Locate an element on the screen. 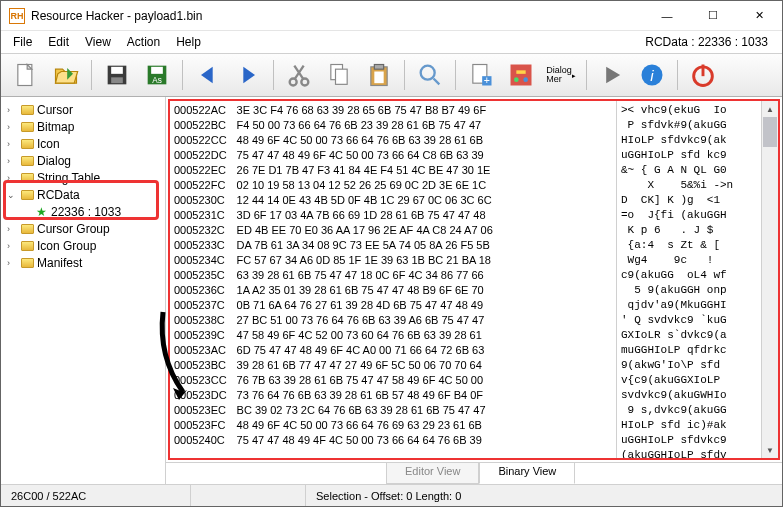  statusbar: 26C00 / 522AC Selection - Offset: 0 Leng… is located at coordinates (392, 495).